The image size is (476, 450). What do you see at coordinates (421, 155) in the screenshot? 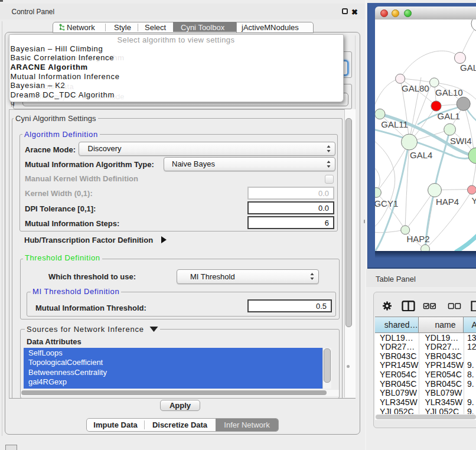
I see `svg-text: GAL4` at bounding box center [421, 155].